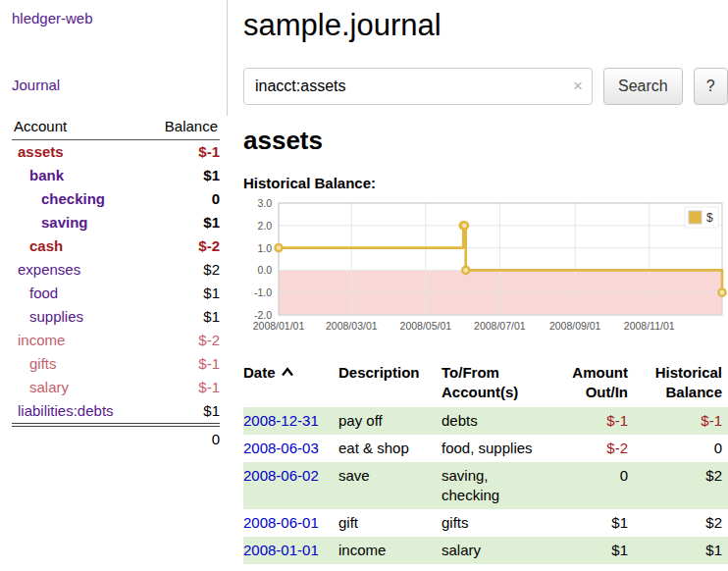  Describe the element at coordinates (46, 245) in the screenshot. I see `account-link: cash` at that location.